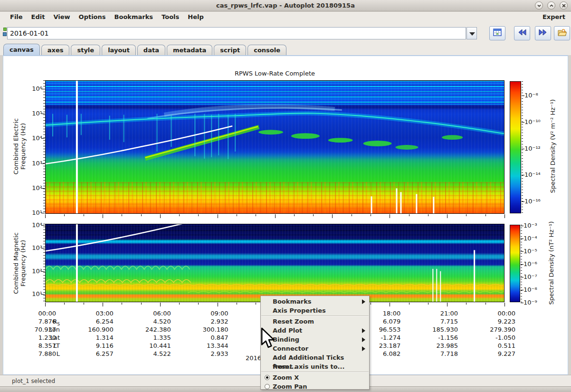 This screenshot has width=571, height=392. I want to click on menu-bookmarks: Bookmarks, so click(134, 17).